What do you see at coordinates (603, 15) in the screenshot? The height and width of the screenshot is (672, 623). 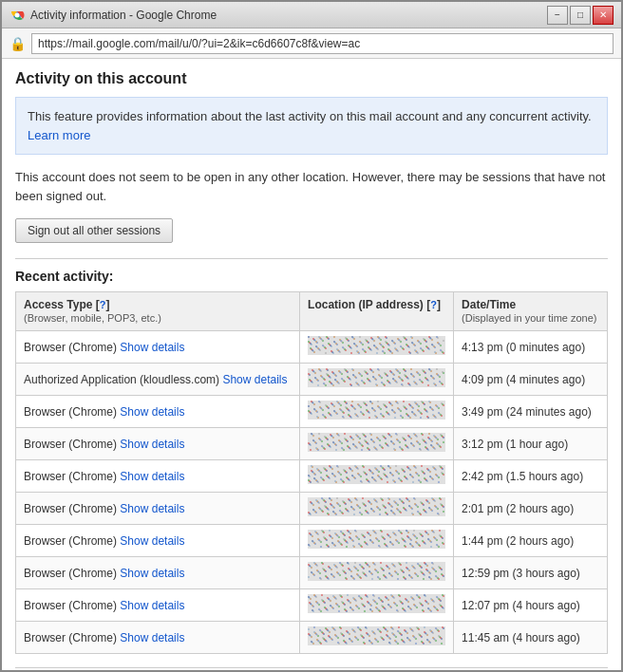 I see `close-button: ✕` at bounding box center [603, 15].